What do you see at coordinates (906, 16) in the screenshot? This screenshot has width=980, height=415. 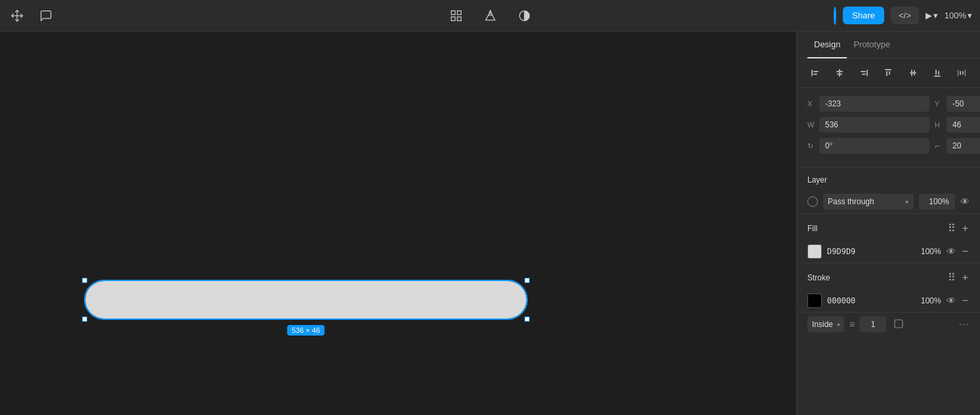 I see `toolbar-right: Share </> ▶ ▾ 100% ▾` at bounding box center [906, 16].